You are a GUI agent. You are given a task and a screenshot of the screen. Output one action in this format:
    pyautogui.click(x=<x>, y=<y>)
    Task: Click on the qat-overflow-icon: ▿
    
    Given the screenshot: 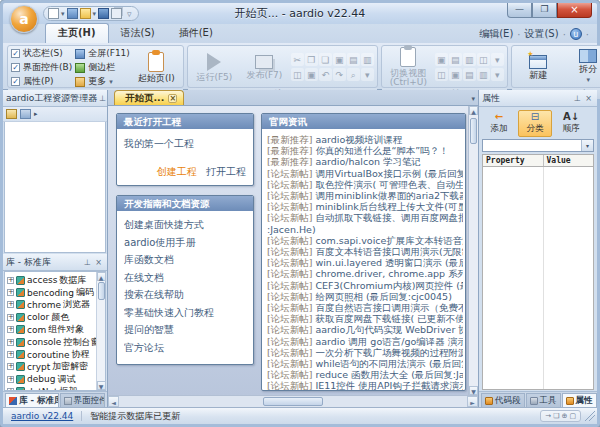 What is the action you would take?
    pyautogui.click(x=130, y=14)
    